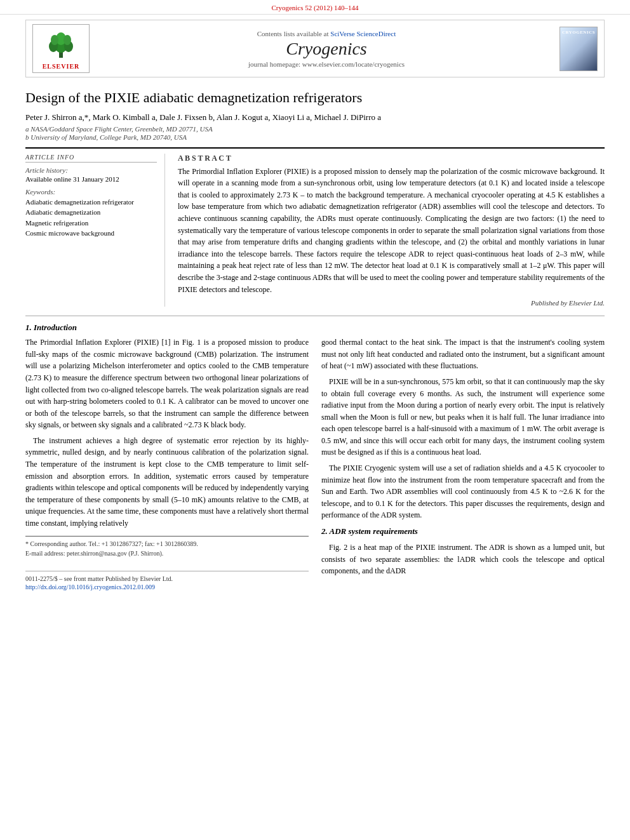 The image size is (630, 840). What do you see at coordinates (167, 433) in the screenshot?
I see `body-text-left: The Primordial Inflation Explorer (PIXIE…` at bounding box center [167, 433].